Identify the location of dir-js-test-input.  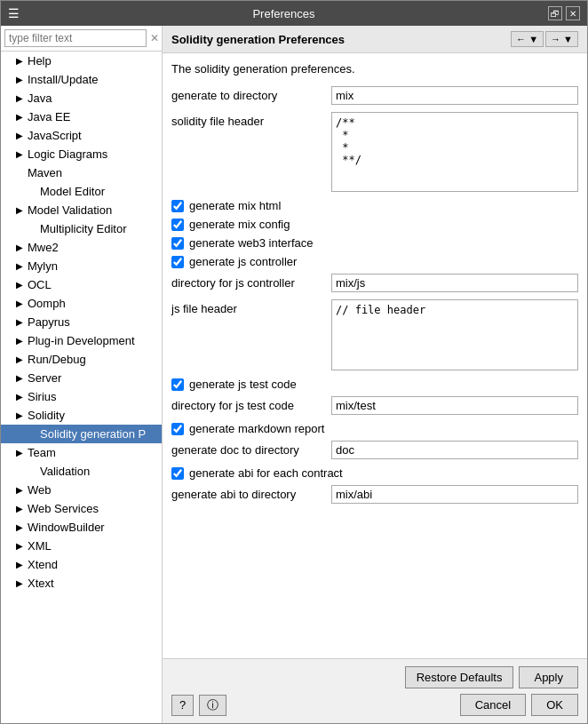
(455, 405).